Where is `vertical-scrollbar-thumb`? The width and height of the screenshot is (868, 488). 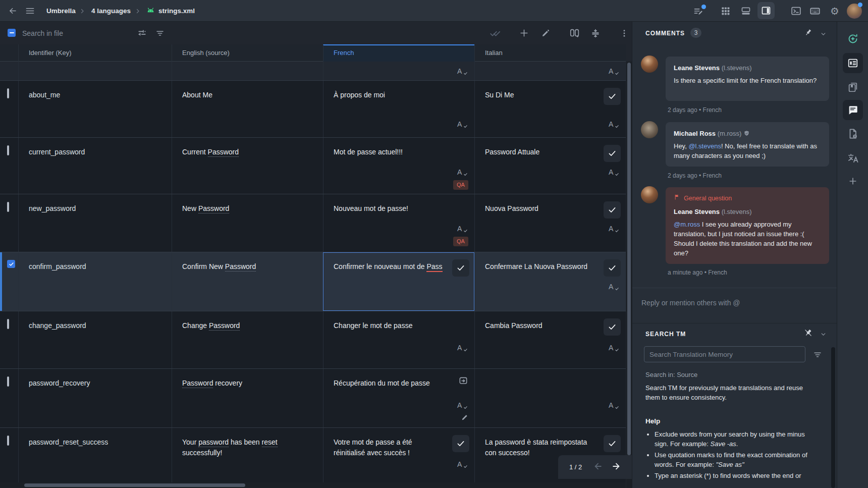
vertical-scrollbar-thumb is located at coordinates (629, 259).